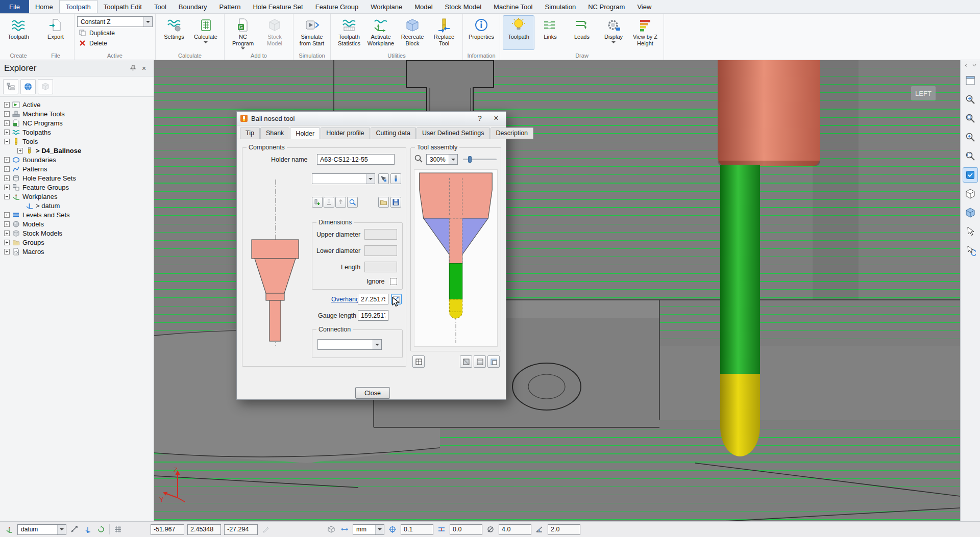 The width and height of the screenshot is (980, 537). Describe the element at coordinates (424, 7) in the screenshot. I see `tab-model: Model` at that location.